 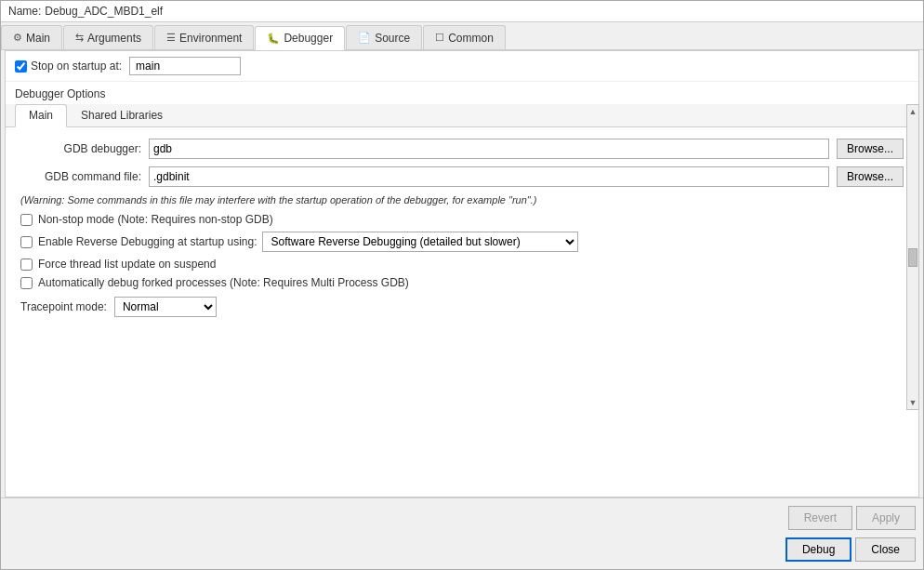 I want to click on tab-debugger-label: Debugger, so click(x=309, y=38).